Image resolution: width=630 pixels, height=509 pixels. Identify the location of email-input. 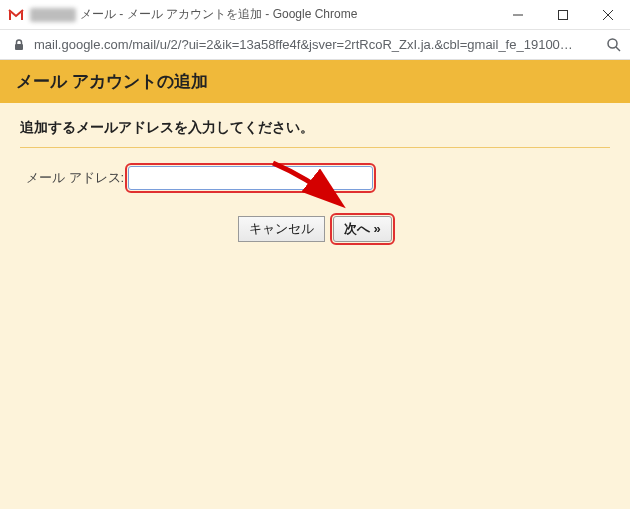
(250, 178).